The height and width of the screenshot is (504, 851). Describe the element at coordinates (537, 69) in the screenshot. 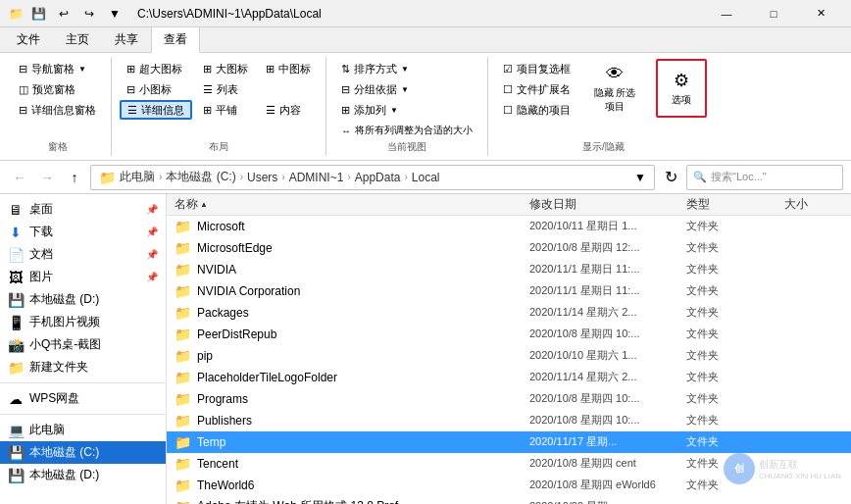

I see `item-check-button: ☑ 项目复选框` at that location.